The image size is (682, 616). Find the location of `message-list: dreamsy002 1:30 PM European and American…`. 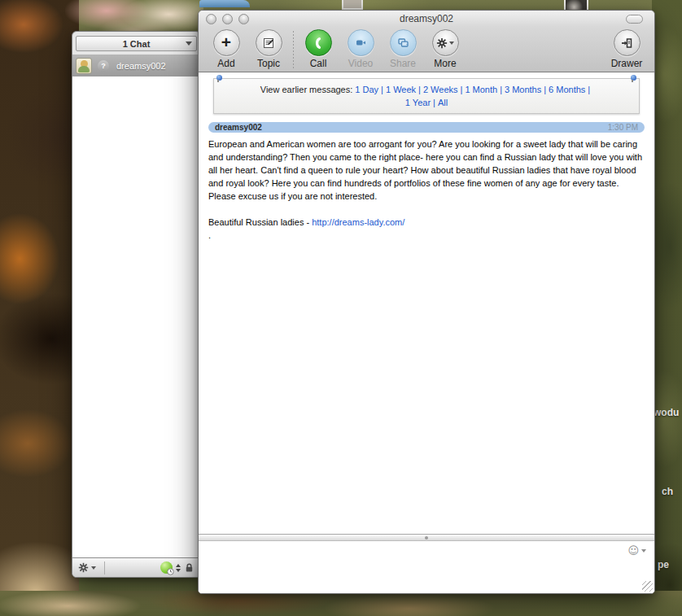

message-list: dreamsy002 1:30 PM European and American… is located at coordinates (426, 177).